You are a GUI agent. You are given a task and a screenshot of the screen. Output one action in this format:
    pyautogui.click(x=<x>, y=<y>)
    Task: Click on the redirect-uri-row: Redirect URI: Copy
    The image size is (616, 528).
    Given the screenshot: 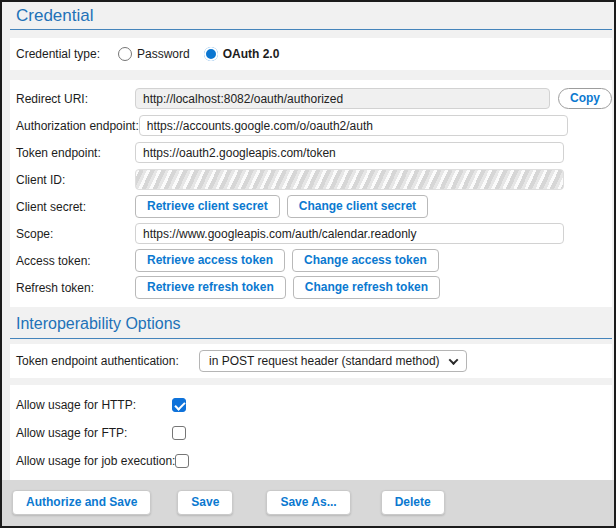 What is the action you would take?
    pyautogui.click(x=311, y=98)
    